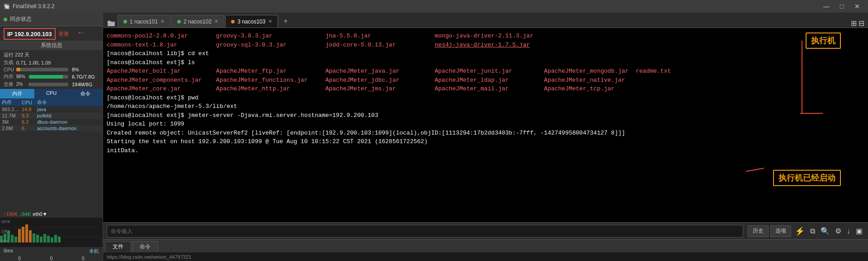  What do you see at coordinates (270, 22) in the screenshot?
I see `tab-close-2: ✕` at bounding box center [270, 22].